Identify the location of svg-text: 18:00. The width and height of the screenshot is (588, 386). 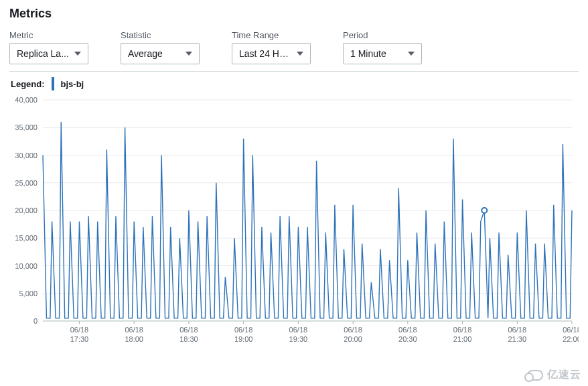
(134, 339).